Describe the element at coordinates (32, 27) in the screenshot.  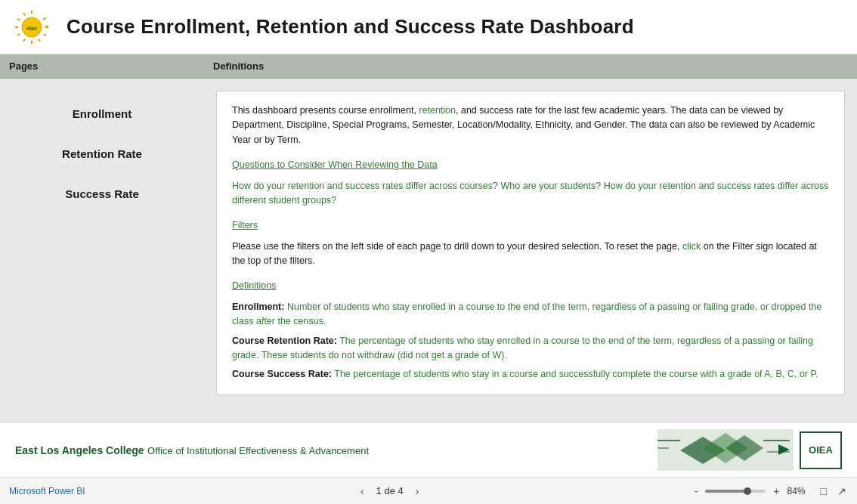
I see `elac-logo-icon: elac` at that location.